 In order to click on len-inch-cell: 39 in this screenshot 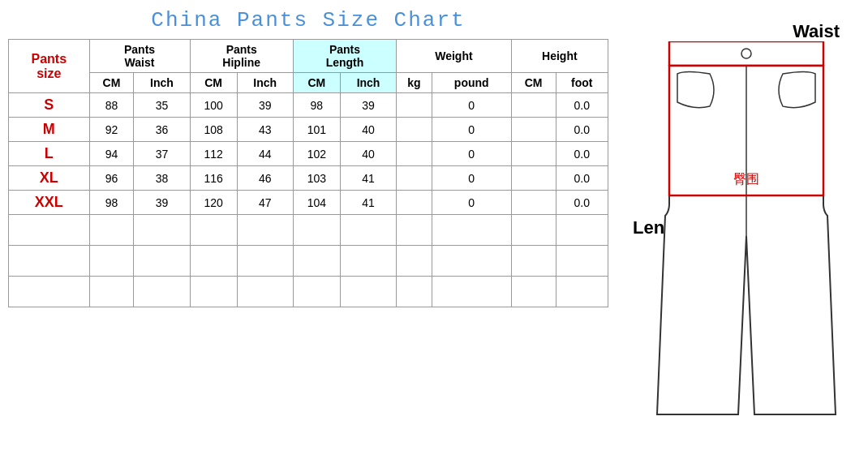, I will do `click(368, 105)`.